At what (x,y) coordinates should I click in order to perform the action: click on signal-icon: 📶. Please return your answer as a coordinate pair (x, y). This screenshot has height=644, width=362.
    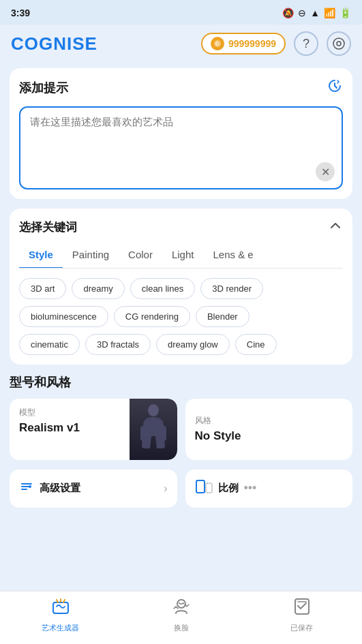
    Looking at the image, I should click on (330, 13).